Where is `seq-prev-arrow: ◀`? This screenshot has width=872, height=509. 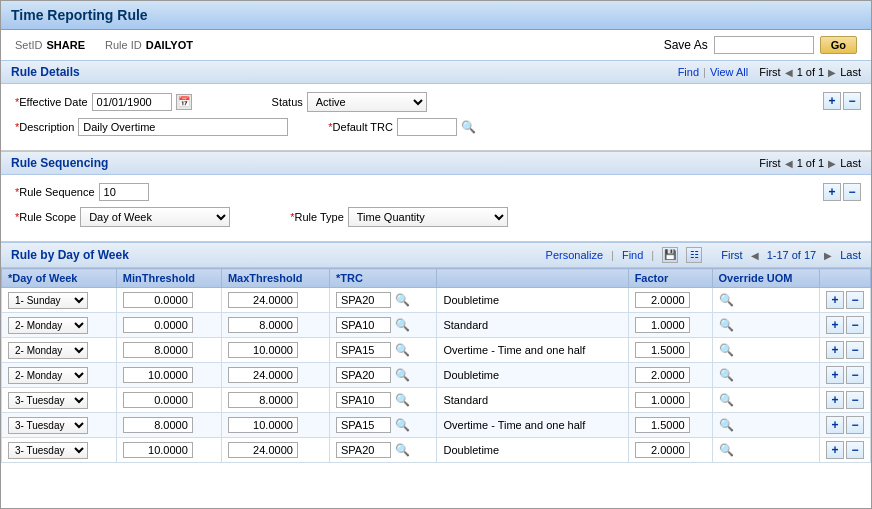
seq-prev-arrow: ◀ is located at coordinates (789, 164).